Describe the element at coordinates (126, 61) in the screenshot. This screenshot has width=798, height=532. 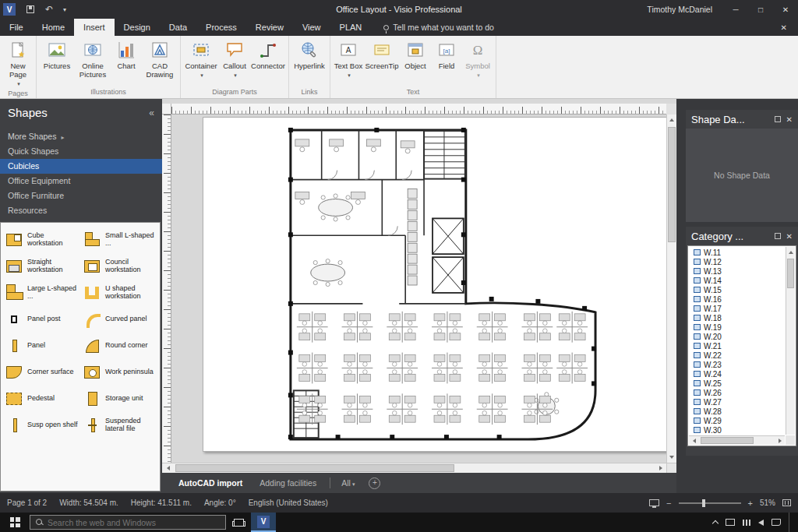
I see `chart-button: Chart` at that location.